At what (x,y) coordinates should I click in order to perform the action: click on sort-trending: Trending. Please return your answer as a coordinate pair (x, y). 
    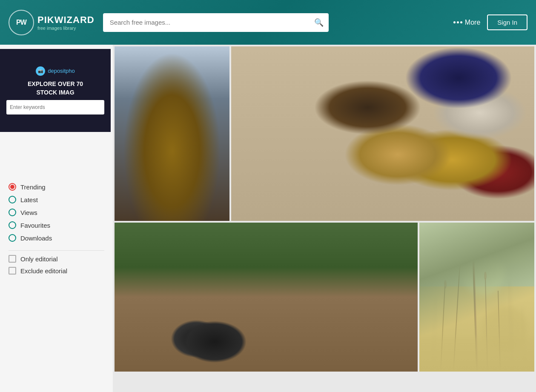
    Looking at the image, I should click on (56, 187).